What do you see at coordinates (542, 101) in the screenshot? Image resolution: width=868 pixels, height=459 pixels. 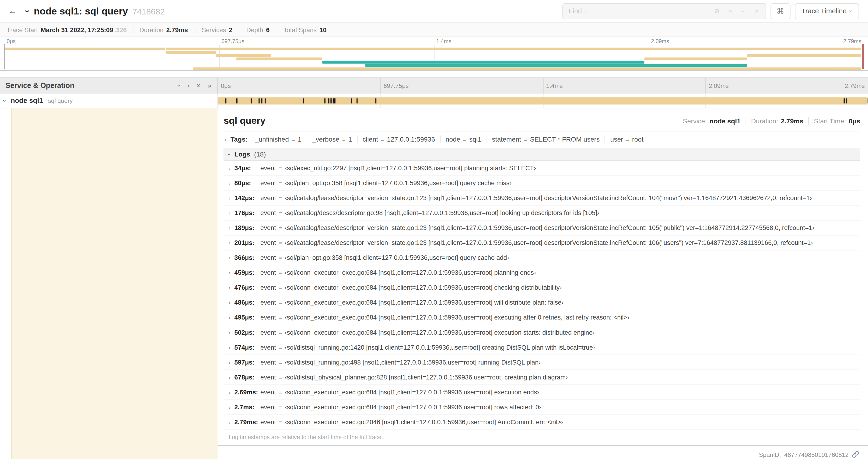 I see `span-row-track` at bounding box center [542, 101].